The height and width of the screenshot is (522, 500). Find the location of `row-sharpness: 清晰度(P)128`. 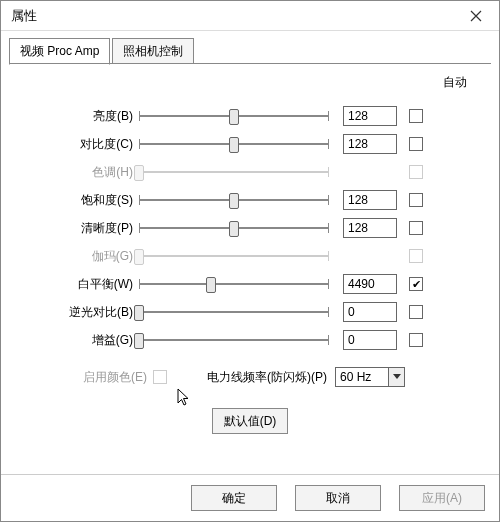

row-sharpness: 清晰度(P)128 is located at coordinates (250, 228).